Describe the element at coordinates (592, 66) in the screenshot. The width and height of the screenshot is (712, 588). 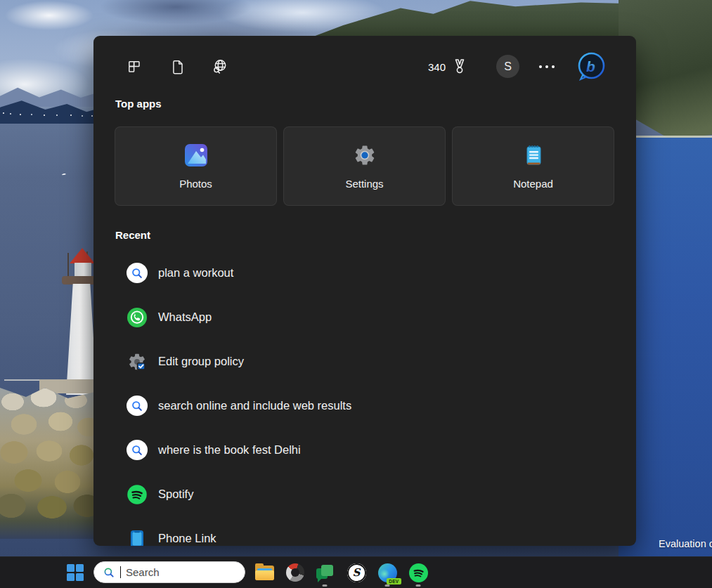
I see `bing-icon: b` at that location.